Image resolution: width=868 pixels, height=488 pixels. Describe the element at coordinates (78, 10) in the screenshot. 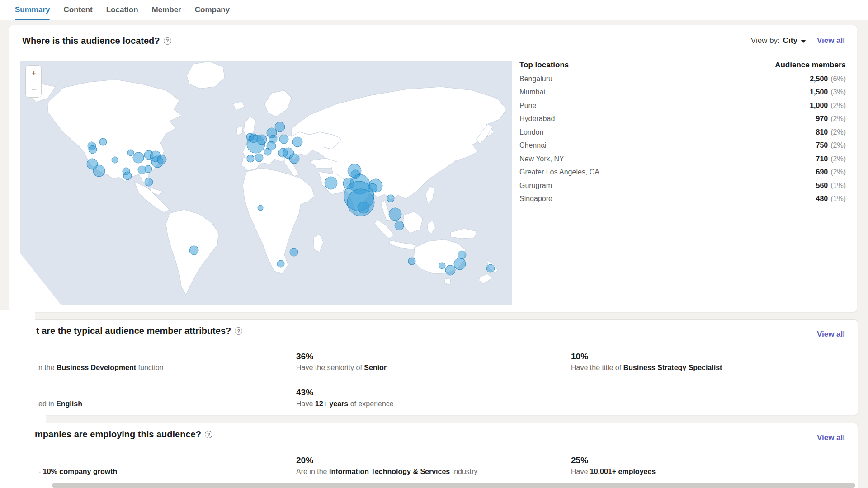

I see `tab-content: Content` at that location.